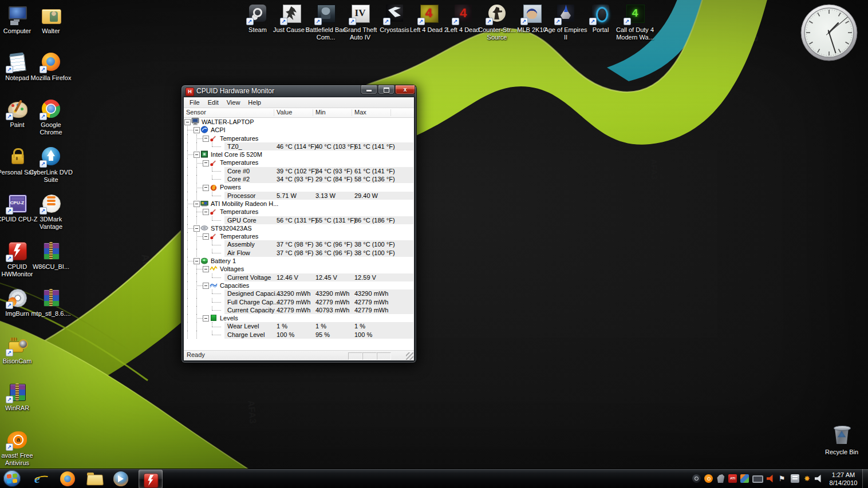 The height and width of the screenshot is (488, 868). What do you see at coordinates (299, 92) in the screenshot?
I see `window-titlebar: H CPUID Hardware Monitor x` at bounding box center [299, 92].